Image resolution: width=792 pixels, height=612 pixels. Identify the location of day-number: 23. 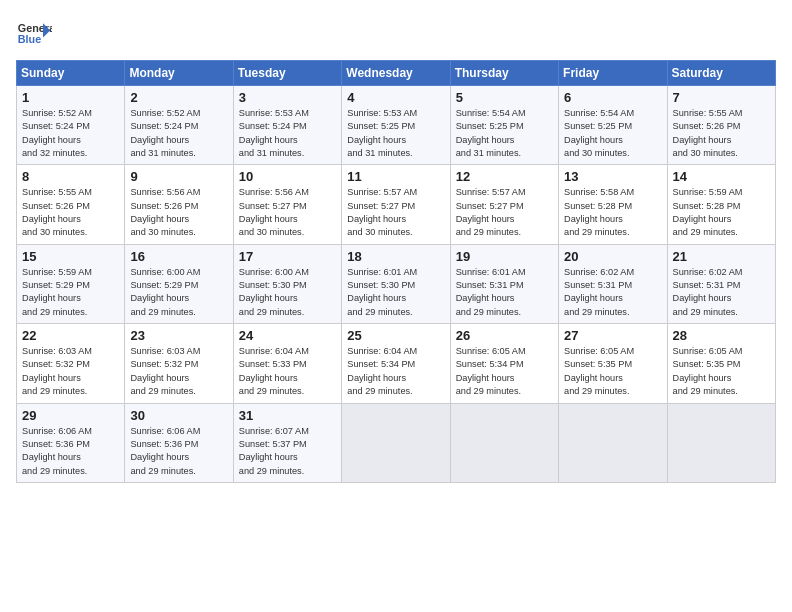
(178, 336).